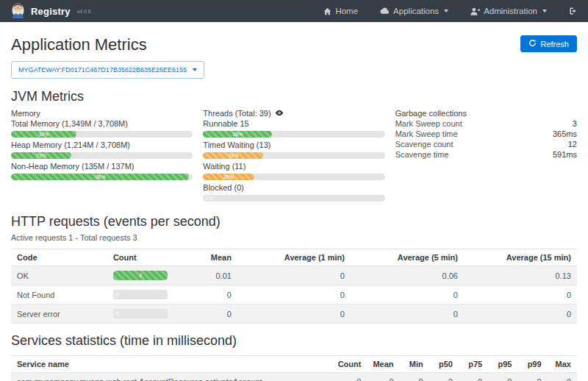 Image resolution: width=588 pixels, height=381 pixels. What do you see at coordinates (510, 11) in the screenshot?
I see `nav-item-label: Administration` at bounding box center [510, 11].